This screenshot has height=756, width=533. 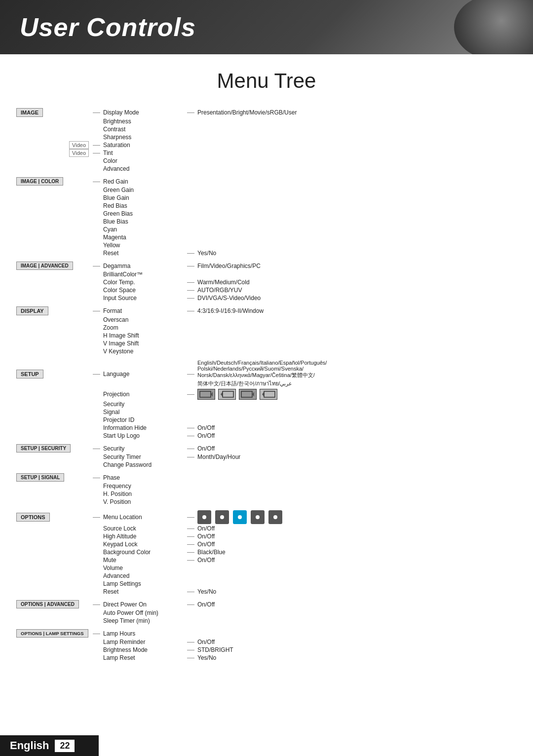 What do you see at coordinates (266, 198) in the screenshot?
I see `table-row: Blue Gain` at bounding box center [266, 198].